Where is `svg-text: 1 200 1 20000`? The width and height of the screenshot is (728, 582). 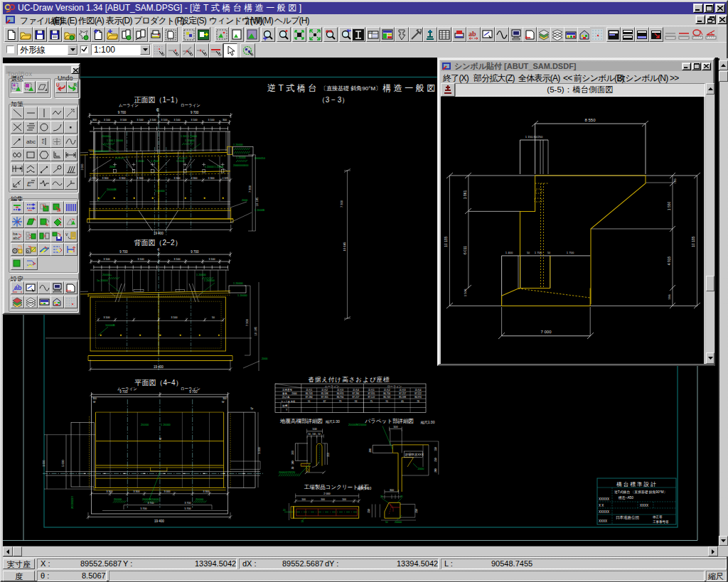
svg-text: 1 200 1 20000 is located at coordinates (115, 141).